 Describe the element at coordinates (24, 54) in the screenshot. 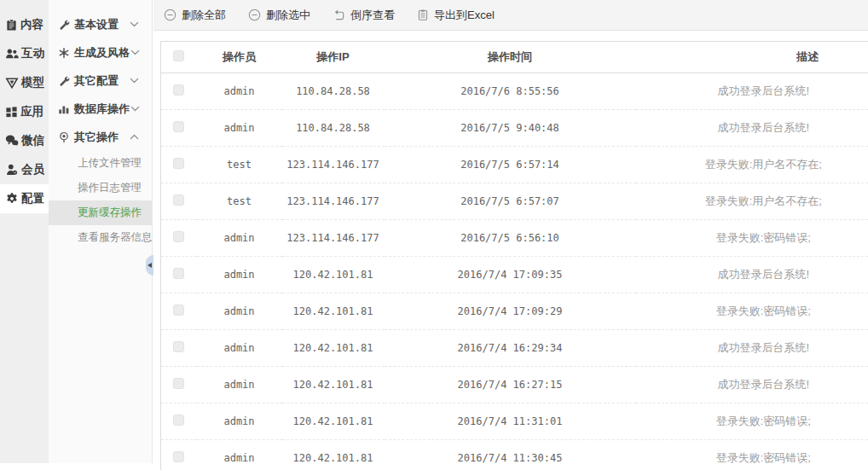

I see `sidebar-item-interaction: 互动` at that location.